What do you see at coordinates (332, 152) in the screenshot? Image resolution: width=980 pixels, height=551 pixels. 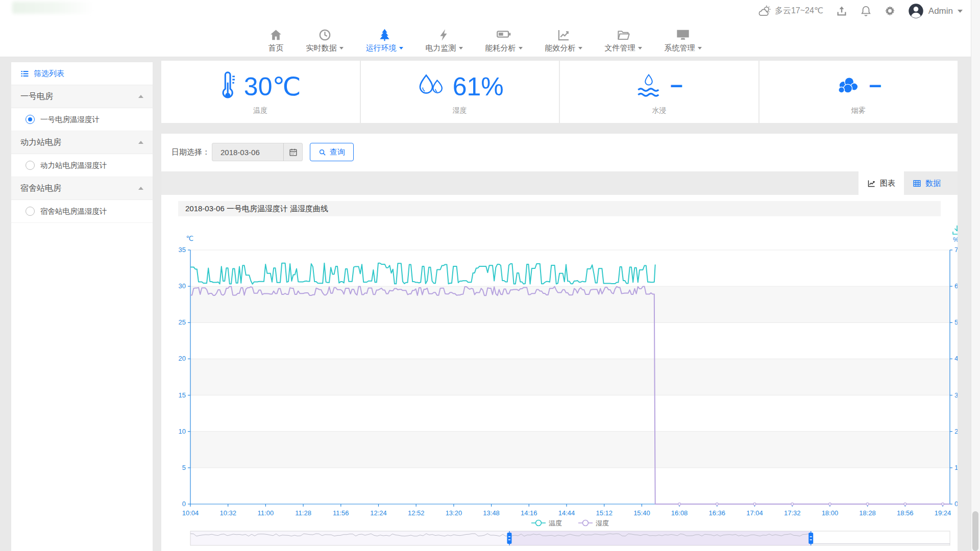 I see `query-button: 查询` at bounding box center [332, 152].